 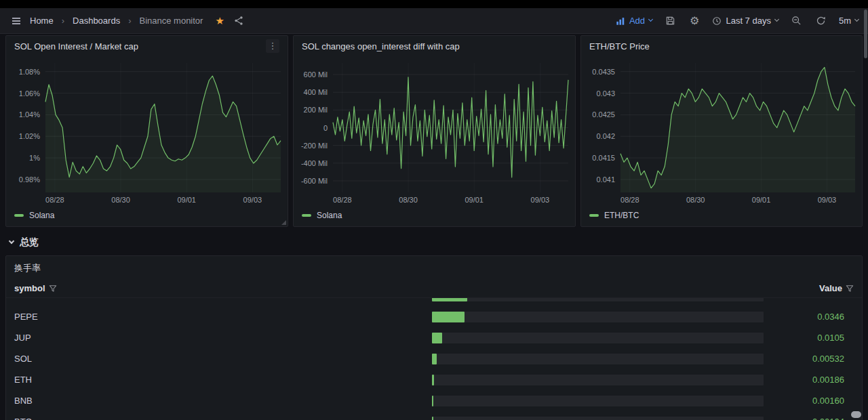 I want to click on symbol-cell: BNB, so click(x=219, y=401).